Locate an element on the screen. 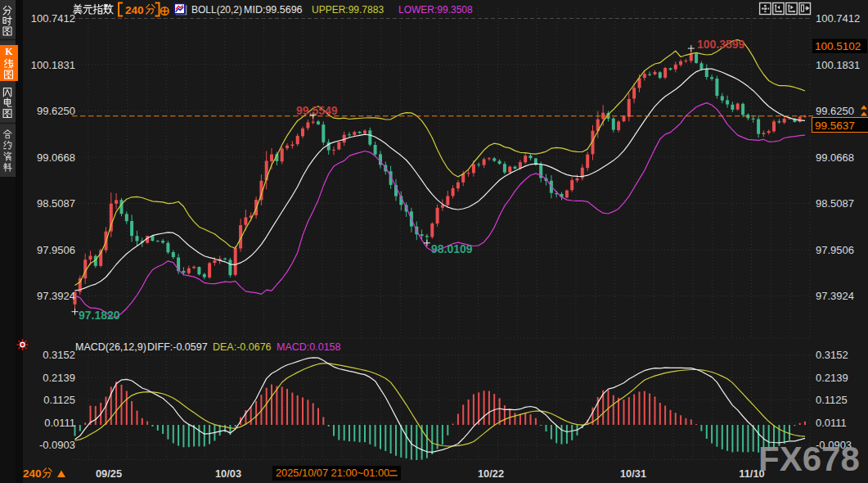 The height and width of the screenshot is (483, 868). svg-text: 99.5549 is located at coordinates (317, 111).